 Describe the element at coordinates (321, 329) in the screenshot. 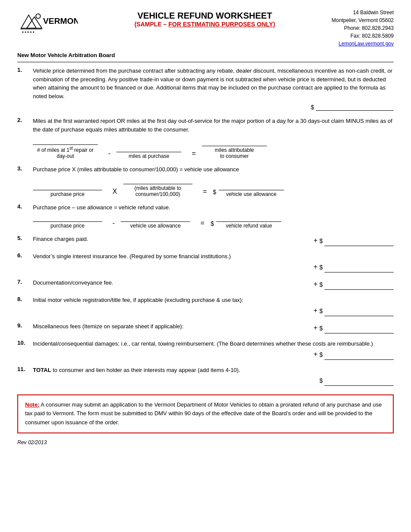

I see `item-9-dollar: $` at that location.